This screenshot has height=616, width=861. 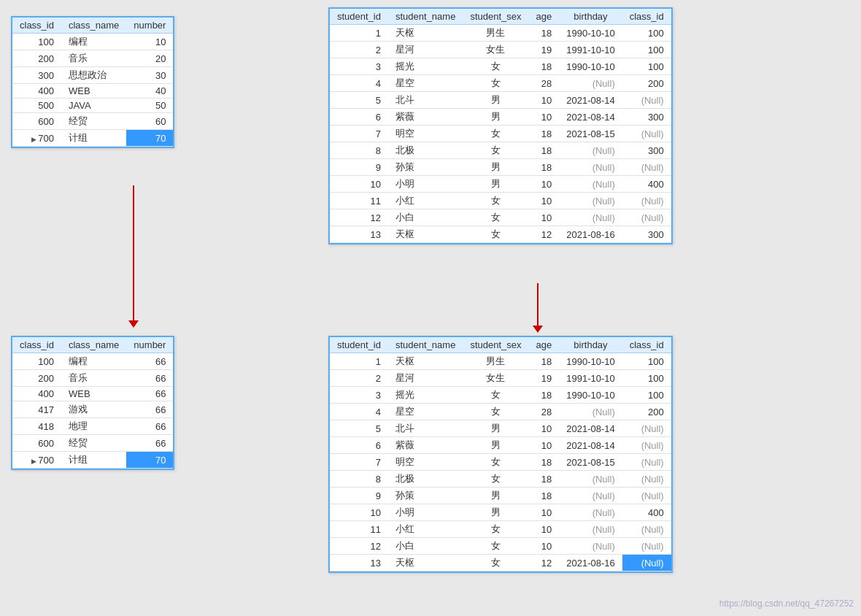 What do you see at coordinates (425, 445) in the screenshot?
I see `student-name-cell: 紫薇` at bounding box center [425, 445].